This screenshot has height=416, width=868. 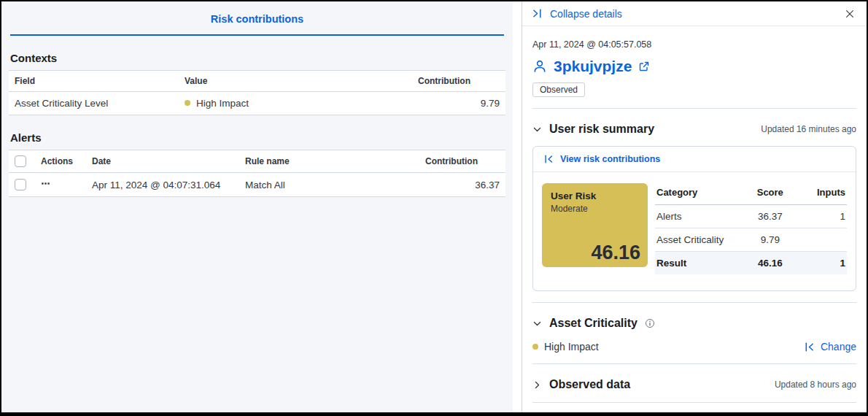 What do you see at coordinates (839, 347) in the screenshot?
I see `change-label: Change` at bounding box center [839, 347].